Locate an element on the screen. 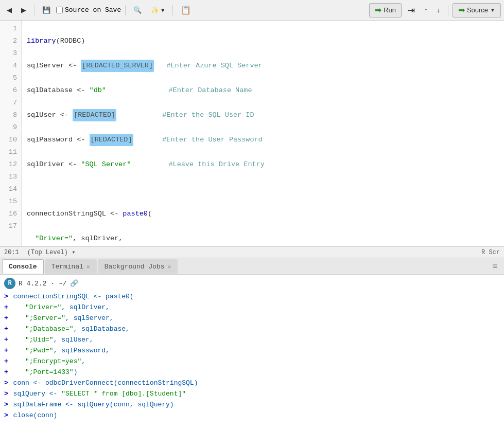 The height and width of the screenshot is (430, 504). console-line-10: > sqlQuery <- "SELECT * from [dbo].[Stud… is located at coordinates (252, 394).